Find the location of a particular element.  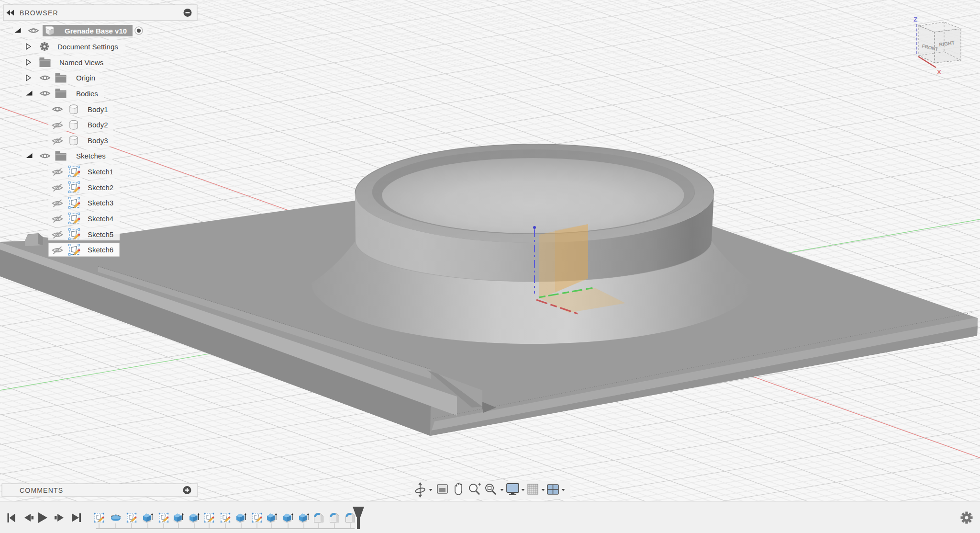

svg-text: Body2 is located at coordinates (98, 125).